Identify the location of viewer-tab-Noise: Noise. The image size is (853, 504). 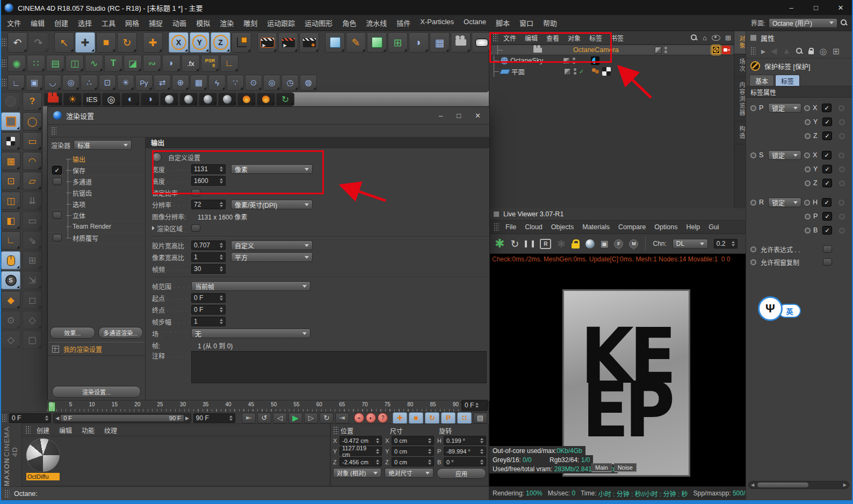
(625, 468).